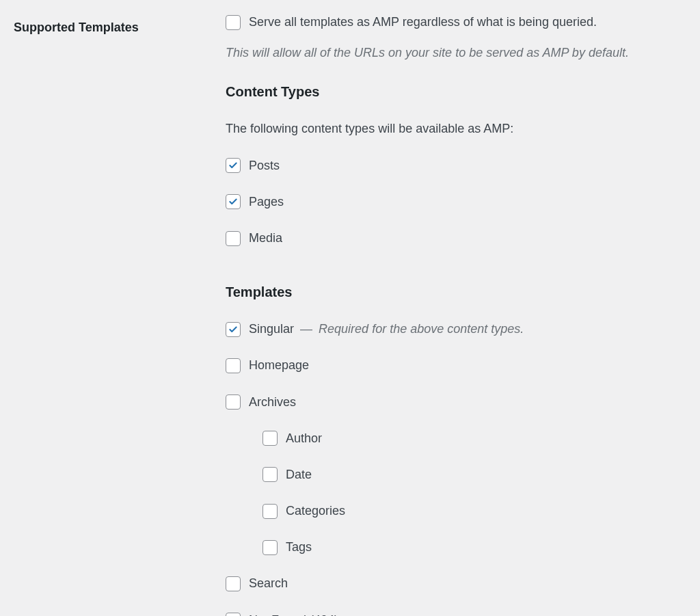  What do you see at coordinates (456, 92) in the screenshot?
I see `content-types-heading: Content Types` at bounding box center [456, 92].